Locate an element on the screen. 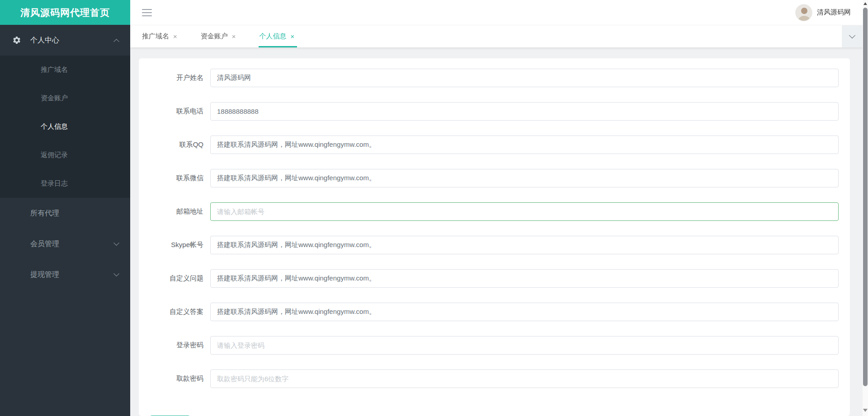 Image resolution: width=868 pixels, height=416 pixels. scroll-down-arrow-icon is located at coordinates (865, 411).